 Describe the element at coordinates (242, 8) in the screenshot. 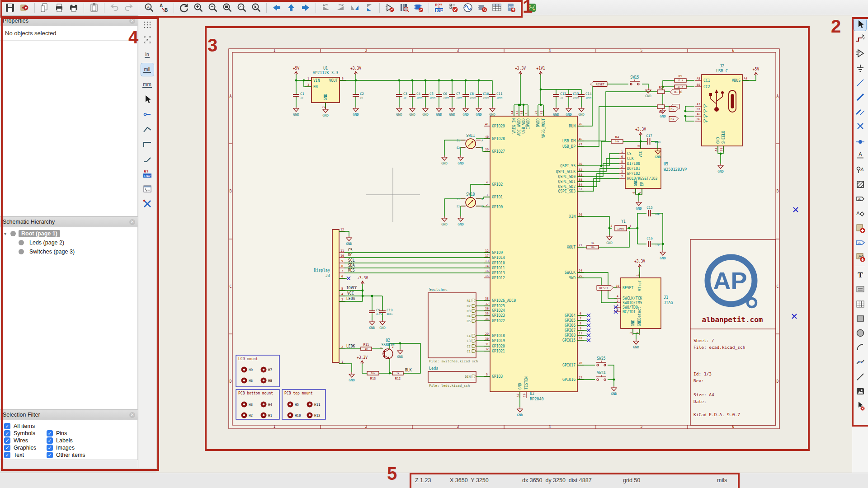

I see `zoom-objects-icon` at that location.